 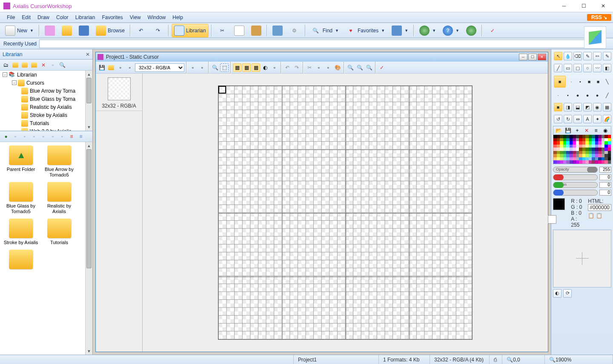 What do you see at coordinates (605, 193) in the screenshot?
I see `blue-value: 0` at bounding box center [605, 193].